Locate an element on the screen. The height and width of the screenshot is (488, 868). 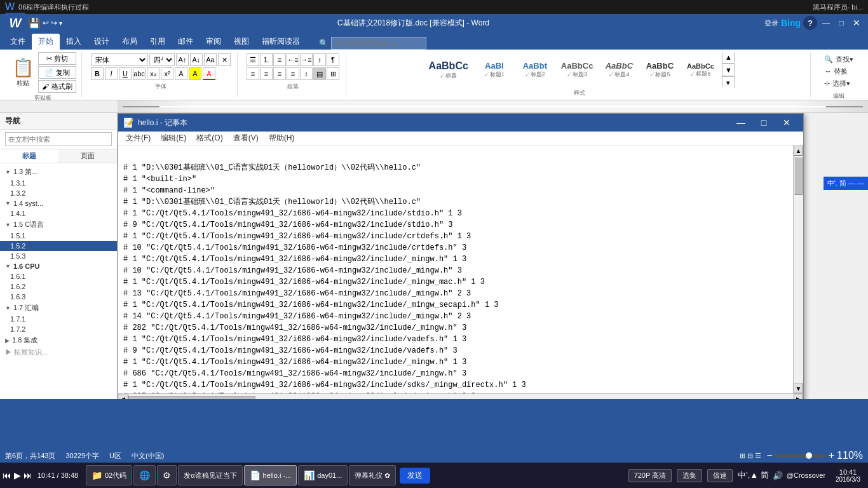
hscroll-right-btn: ► is located at coordinates (798, 396).